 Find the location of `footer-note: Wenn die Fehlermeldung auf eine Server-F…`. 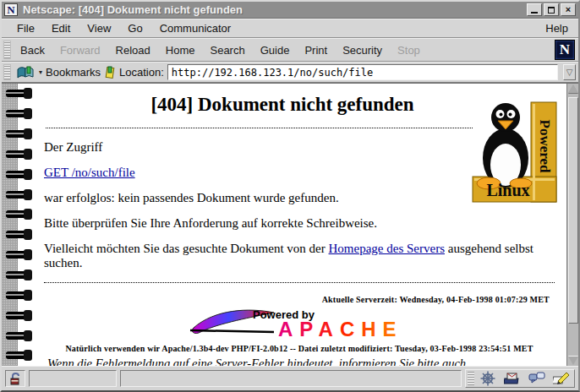

footer-note: Wenn die Fehlermeldung auf eine Server-F… is located at coordinates (301, 362).